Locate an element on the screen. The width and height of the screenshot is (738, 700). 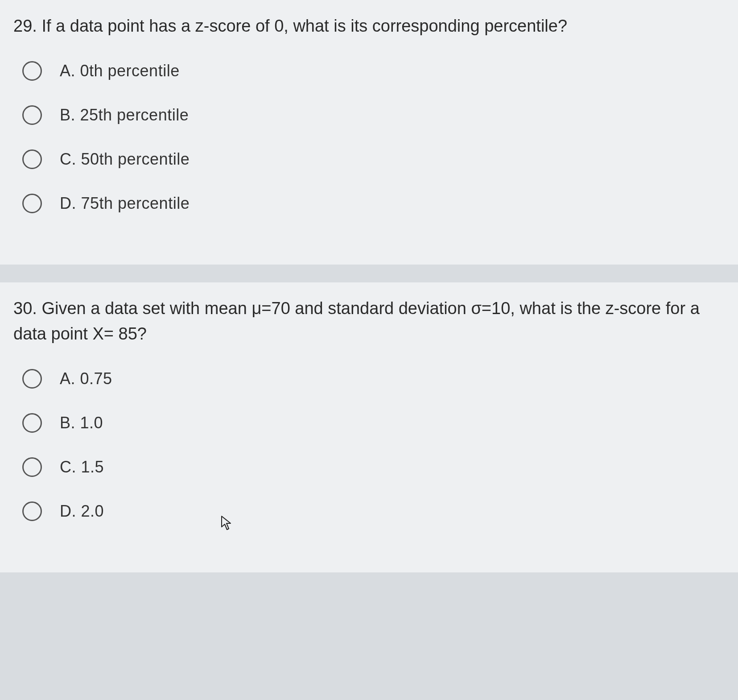
option-b: B. 25th percentile is located at coordinates (369, 115).